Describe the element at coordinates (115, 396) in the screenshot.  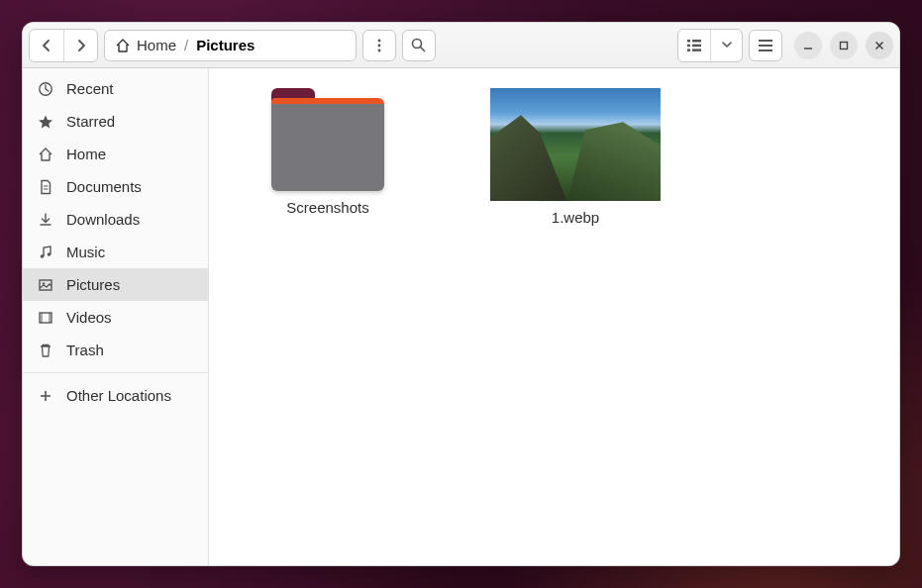
I see `sidebar-item-other-locations: Other Locations` at that location.